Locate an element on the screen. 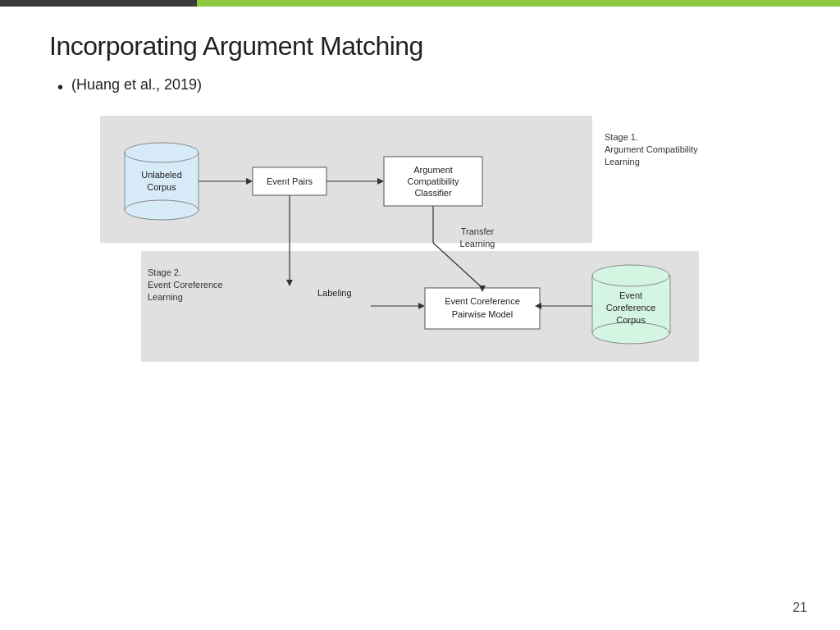 Image resolution: width=840 pixels, height=630 pixels. arg-classifier-label1: Argument is located at coordinates (433, 170).